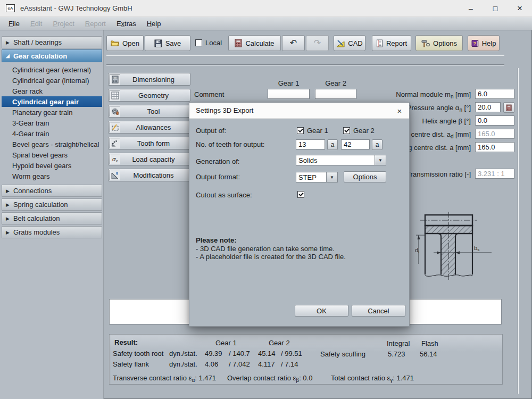 The height and width of the screenshot is (399, 532). I want to click on options-button: Options, so click(439, 43).